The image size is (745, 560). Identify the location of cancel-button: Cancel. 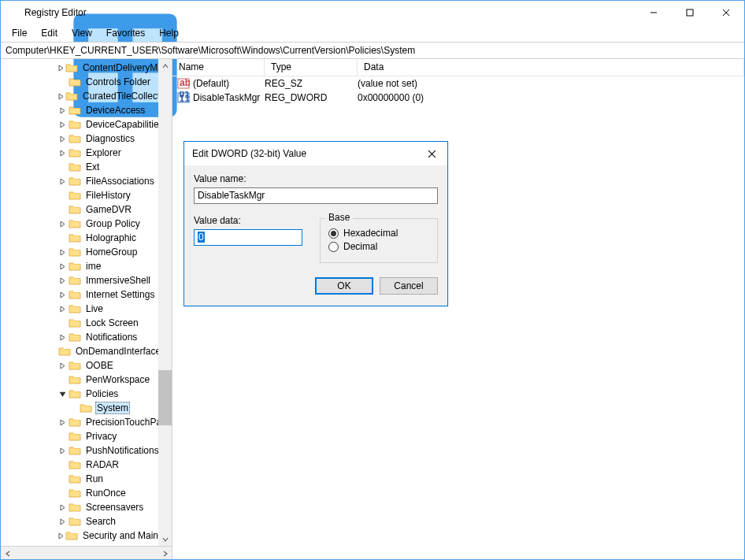
(409, 286).